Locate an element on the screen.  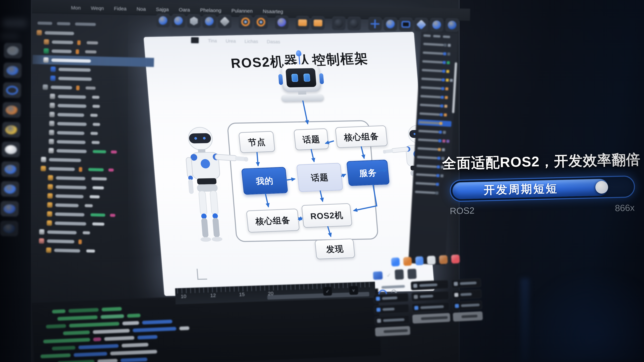
menu-item: Weqn is located at coordinates (97, 8).